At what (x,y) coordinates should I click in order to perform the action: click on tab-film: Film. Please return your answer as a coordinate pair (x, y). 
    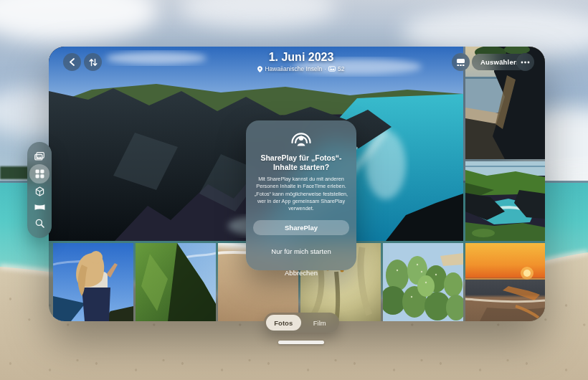
    Looking at the image, I should click on (320, 323).